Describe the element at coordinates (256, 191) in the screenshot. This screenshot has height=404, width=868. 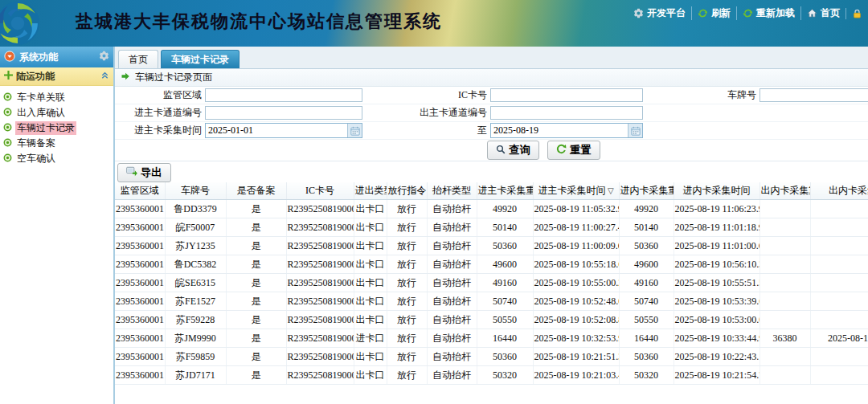
I see `column-header-是否备案: 是否备案` at that location.